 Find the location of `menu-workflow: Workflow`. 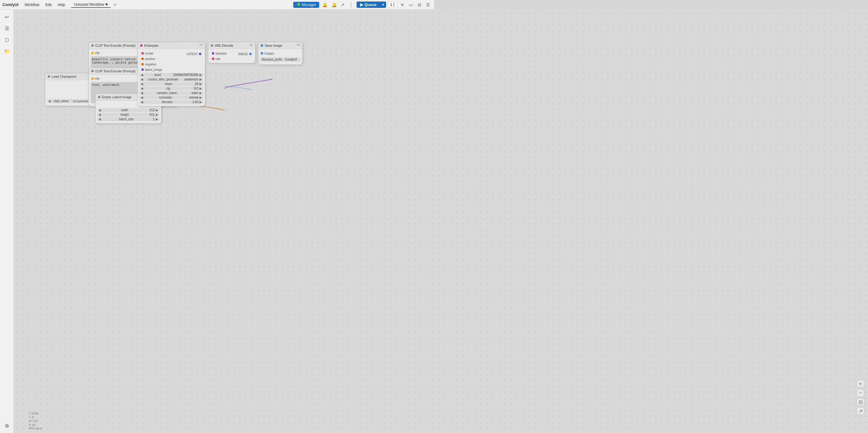

menu-workflow: Workflow is located at coordinates (32, 5).